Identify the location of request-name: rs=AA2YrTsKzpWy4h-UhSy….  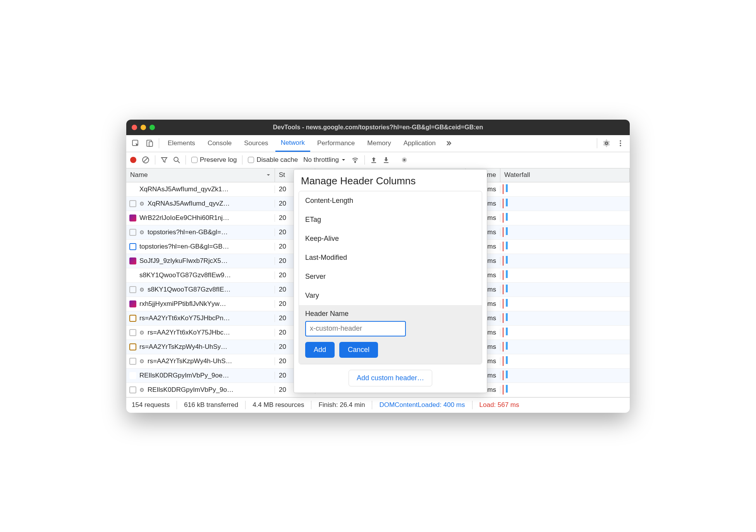
(184, 347).